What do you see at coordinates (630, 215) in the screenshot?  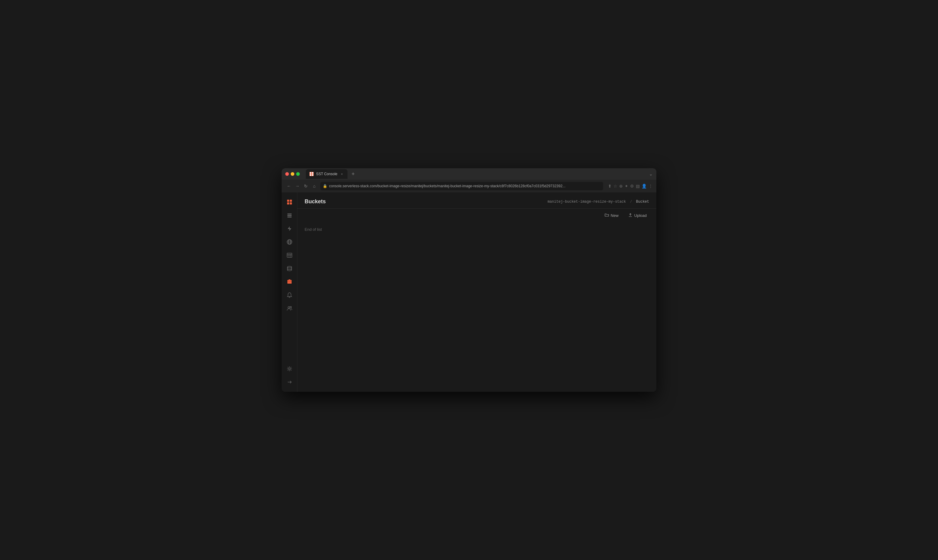 I see `upload-icon` at bounding box center [630, 215].